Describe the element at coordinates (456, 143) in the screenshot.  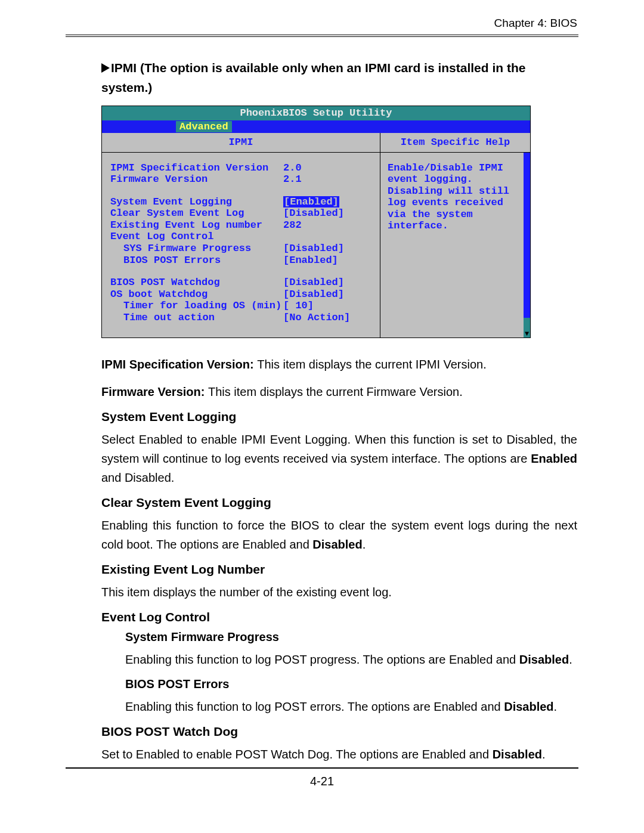
I see `help-panel-title: Item Specific Help` at that location.